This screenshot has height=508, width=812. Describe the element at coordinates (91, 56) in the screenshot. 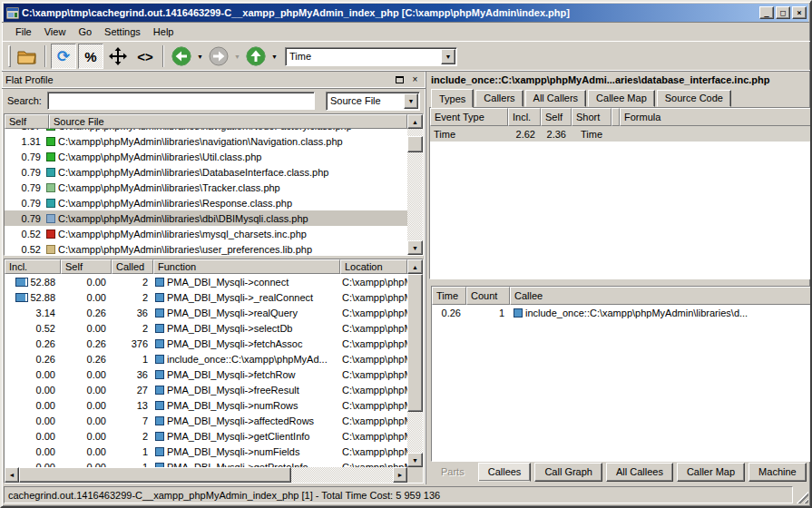

I see `percent-toggle-button: %` at that location.